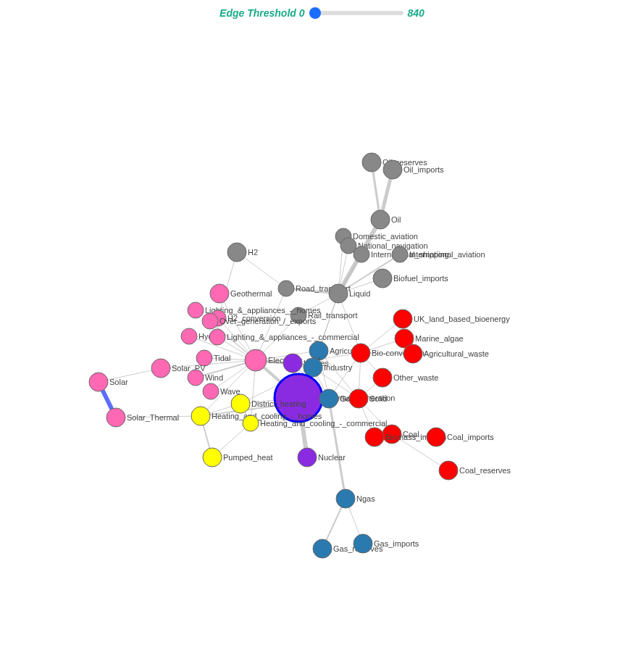 This screenshot has height=669, width=644. What do you see at coordinates (363, 544) in the screenshot?
I see `node-Gas_imports` at bounding box center [363, 544].